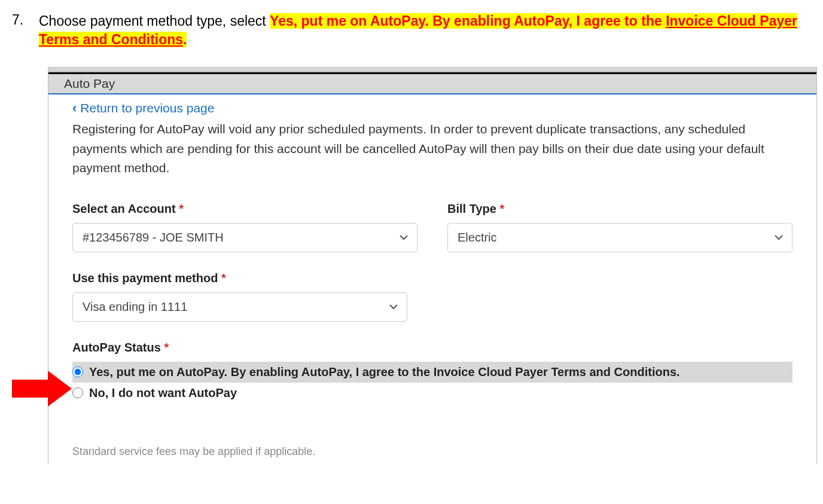 Image resolution: width=823 pixels, height=504 pixels. I want to click on billtype-select: Electric, so click(620, 238).